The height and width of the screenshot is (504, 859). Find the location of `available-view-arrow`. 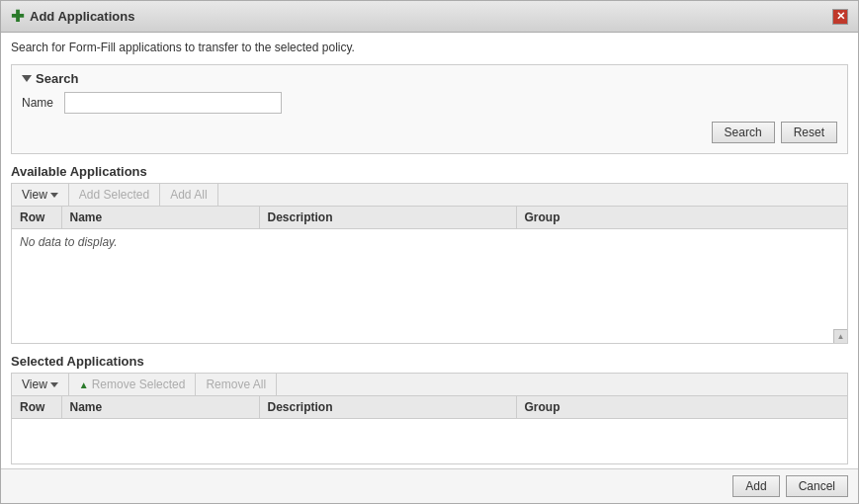

available-view-arrow is located at coordinates (54, 196).